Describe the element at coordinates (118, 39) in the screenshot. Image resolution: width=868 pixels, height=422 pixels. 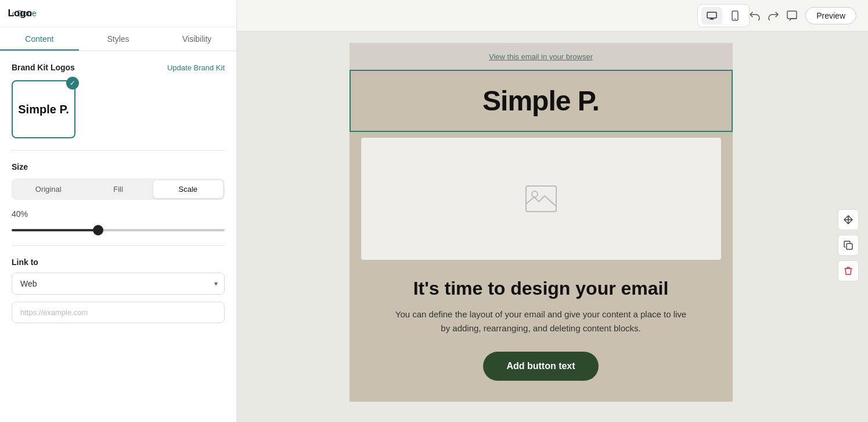
I see `tab-styles: Styles` at that location.